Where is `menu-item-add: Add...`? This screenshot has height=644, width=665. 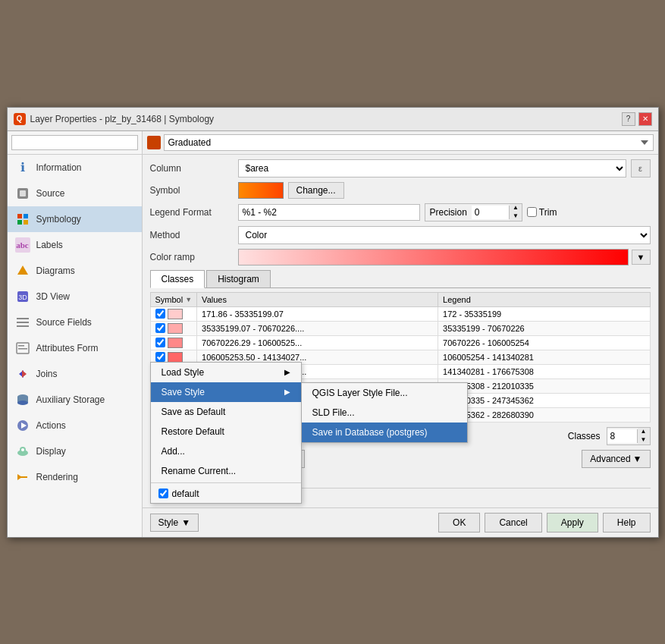 menu-item-add: Add... is located at coordinates (226, 451).